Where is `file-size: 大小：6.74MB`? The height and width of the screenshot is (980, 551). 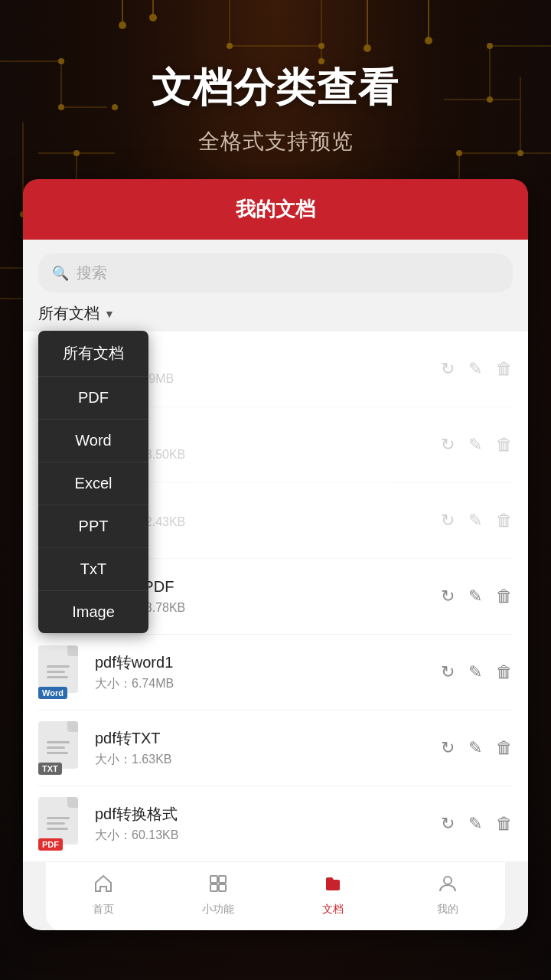 file-size: 大小：6.74MB is located at coordinates (262, 684).